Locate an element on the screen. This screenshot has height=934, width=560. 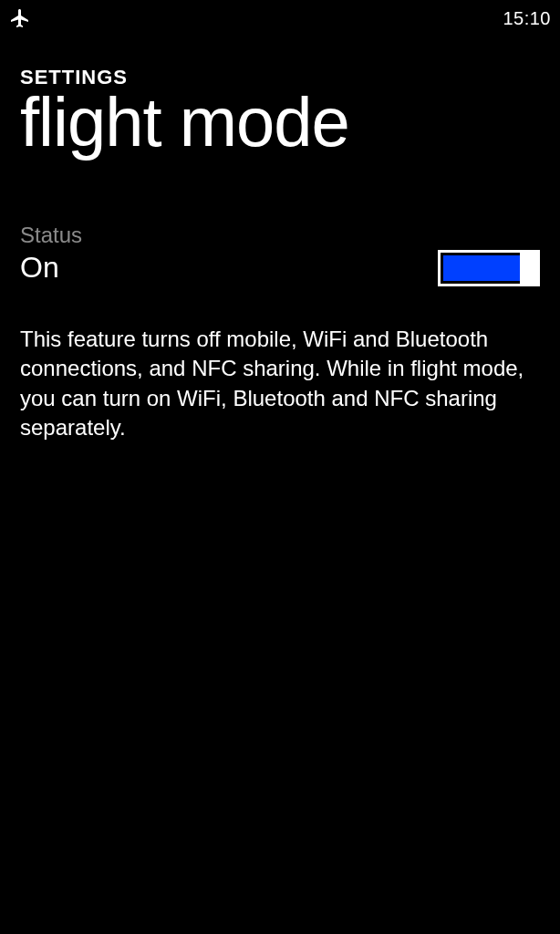
toggle-fill is located at coordinates (482, 268).